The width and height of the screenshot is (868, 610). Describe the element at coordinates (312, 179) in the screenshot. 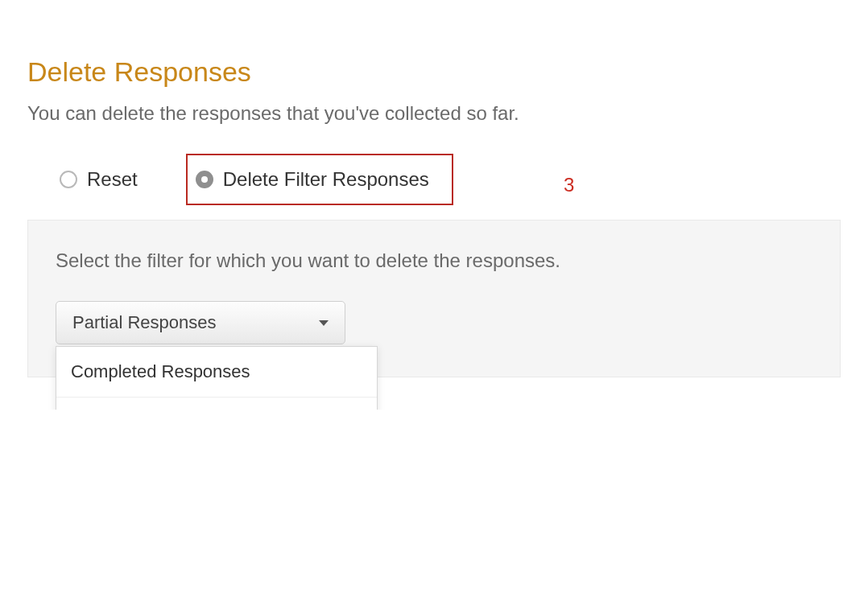

I see `delete-filter-radio: Delete Filter Responses` at that location.